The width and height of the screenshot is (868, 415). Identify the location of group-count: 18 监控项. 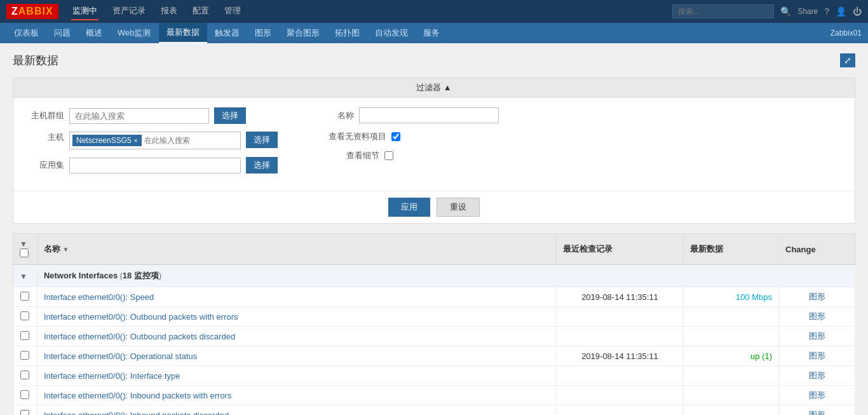
(141, 276).